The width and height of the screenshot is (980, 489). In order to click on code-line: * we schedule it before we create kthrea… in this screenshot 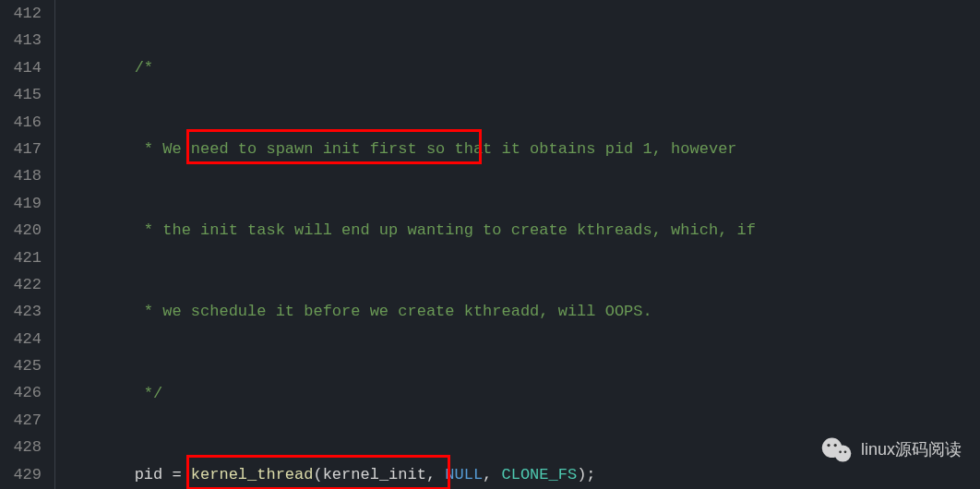, I will do `click(412, 312)`.